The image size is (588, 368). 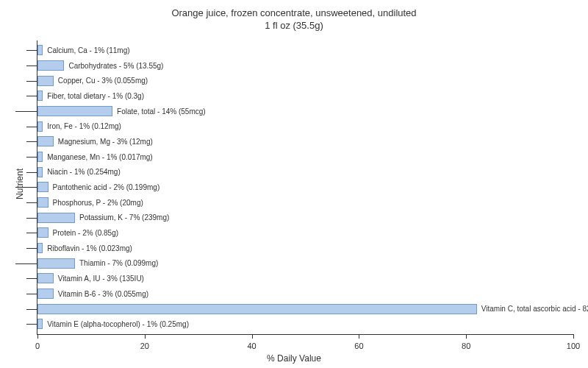 I want to click on x-tick-label: 60, so click(x=359, y=346).